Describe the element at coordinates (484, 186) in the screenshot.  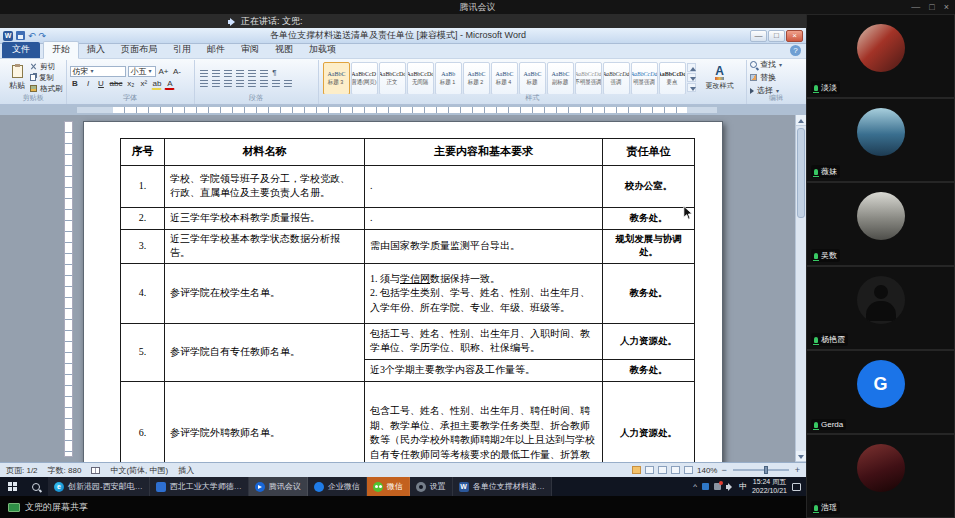
I see `cell-req: .` at that location.